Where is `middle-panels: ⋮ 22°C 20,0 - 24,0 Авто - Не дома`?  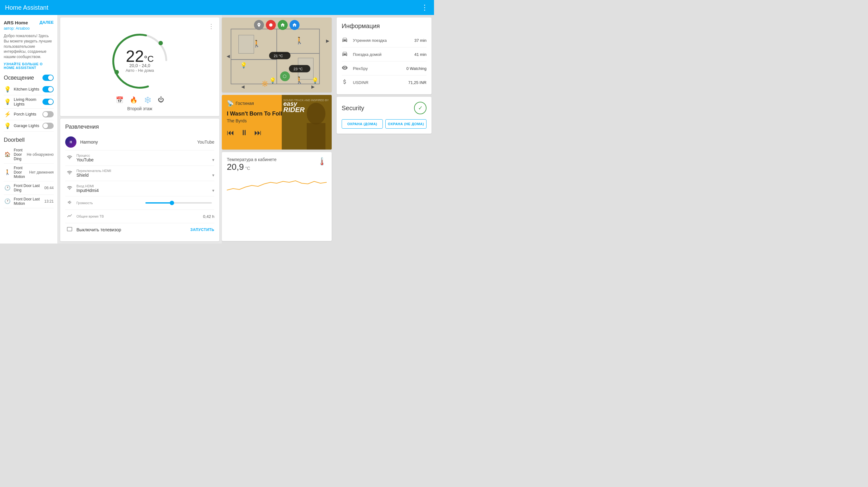
middle-panels: ⋮ 22°C 20,0 - 24,0 Авто - Не дома is located at coordinates (140, 129).